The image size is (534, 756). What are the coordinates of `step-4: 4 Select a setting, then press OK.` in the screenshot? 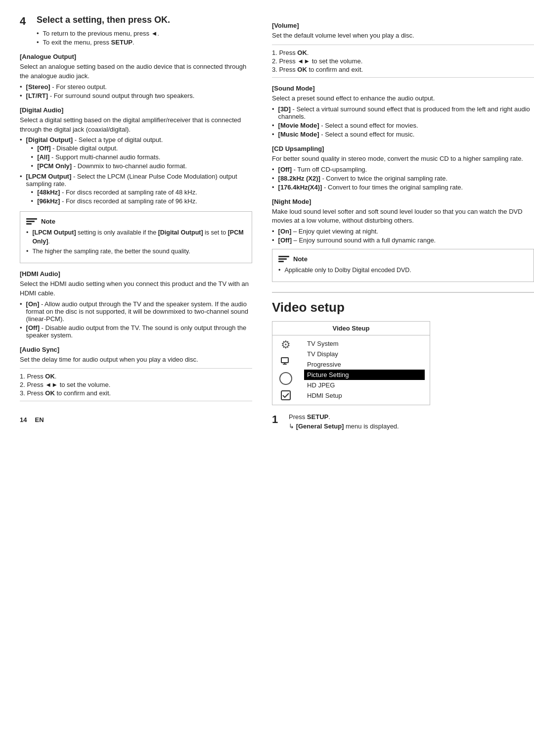 It's located at (136, 21).